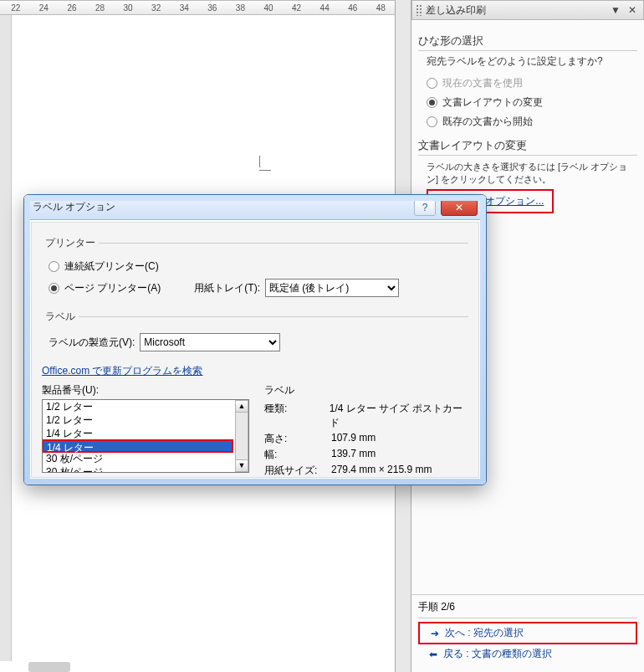  What do you see at coordinates (241, 8) in the screenshot?
I see `ruler-tick: 38` at bounding box center [241, 8].